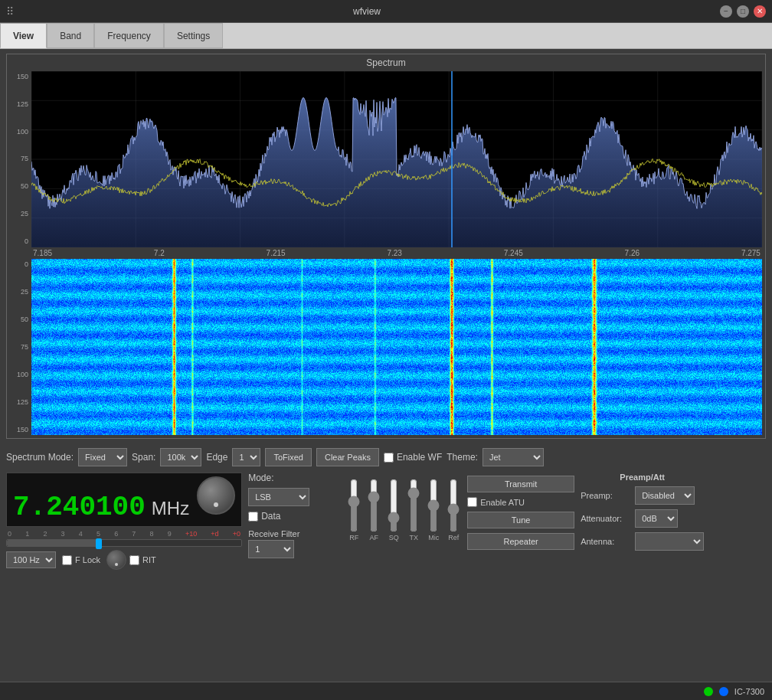 Image resolution: width=772 pixels, height=700 pixels. Describe the element at coordinates (656, 518) in the screenshot. I see `att-select: 0dB 6dB 12dB 18dB` at that location.